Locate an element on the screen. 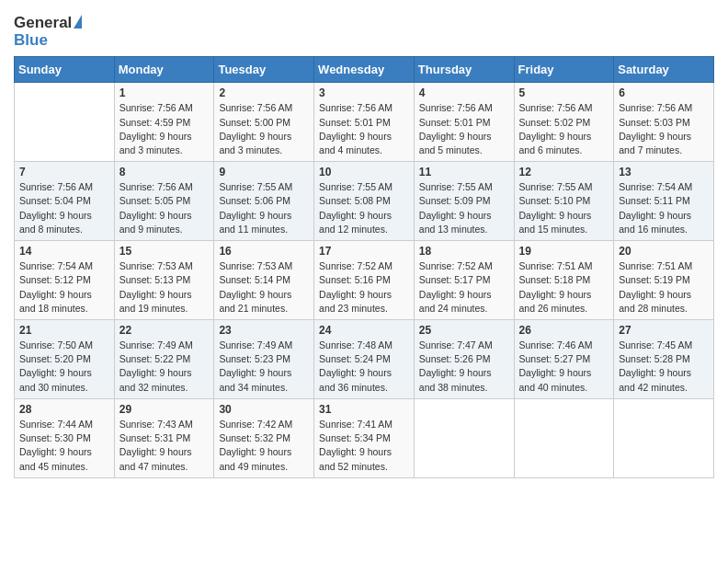 This screenshot has width=728, height=563. day-info: Sunrise: 7:51 AM Sunset: 5:18 PM Dayligh… is located at coordinates (564, 287).